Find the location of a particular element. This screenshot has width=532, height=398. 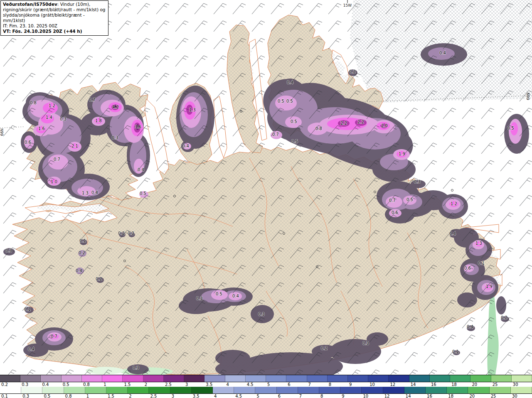

colorbar-tick-label: 10 is located at coordinates (372, 396).